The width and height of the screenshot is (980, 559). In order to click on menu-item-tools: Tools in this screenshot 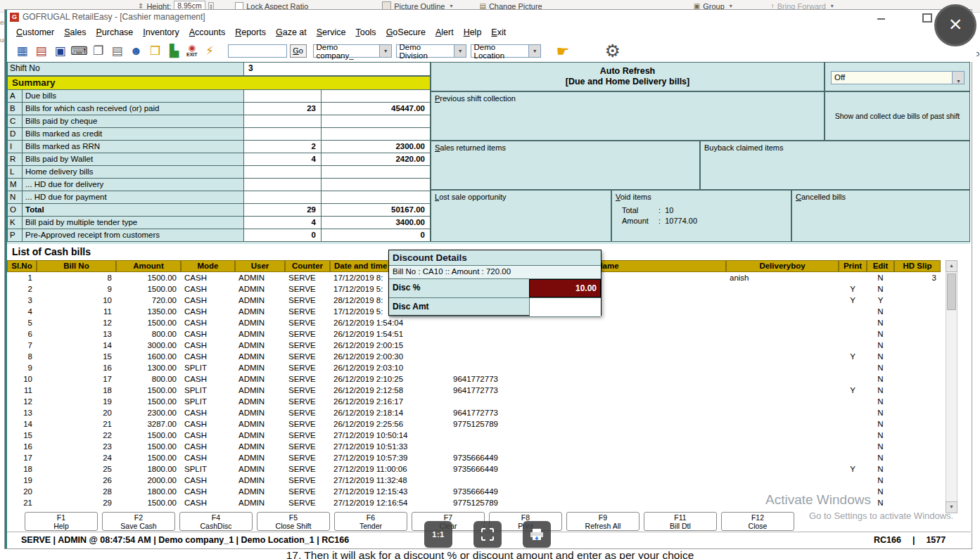, I will do `click(366, 32)`.